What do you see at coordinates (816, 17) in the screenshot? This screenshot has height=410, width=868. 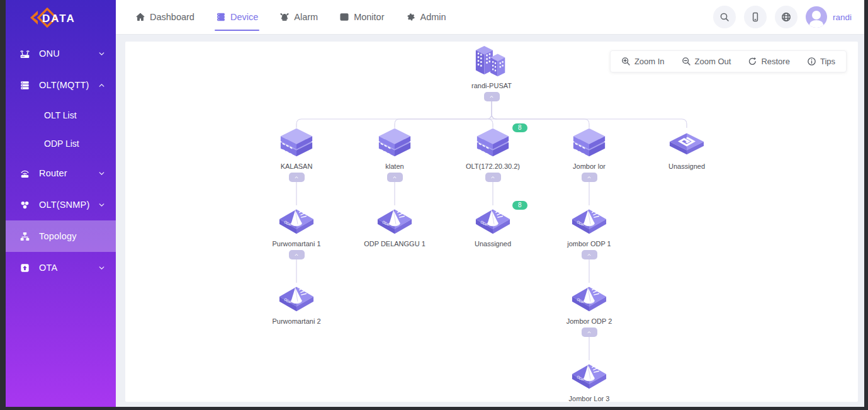 I see `avatar` at bounding box center [816, 17].